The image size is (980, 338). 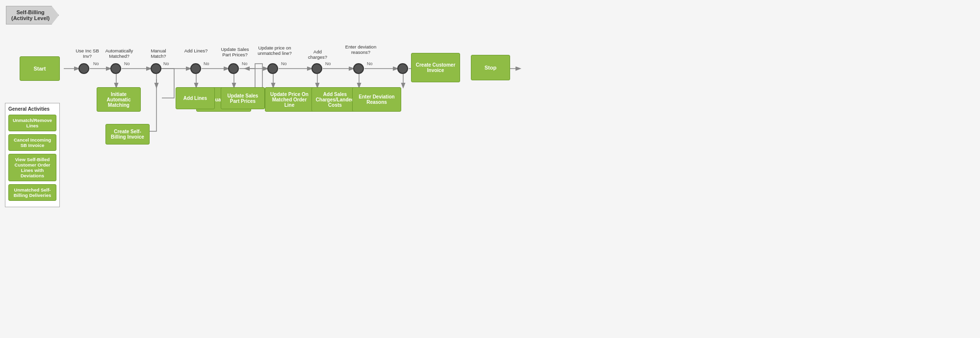 What do you see at coordinates (32, 155) in the screenshot?
I see `general-activities-panel: General Activities Unmatch/Remove Lines …` at bounding box center [32, 155].